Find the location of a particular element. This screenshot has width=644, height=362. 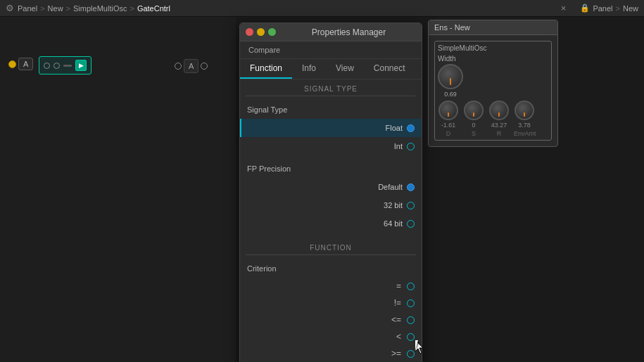

fp-32bit-row: 32 bit is located at coordinates (331, 205).